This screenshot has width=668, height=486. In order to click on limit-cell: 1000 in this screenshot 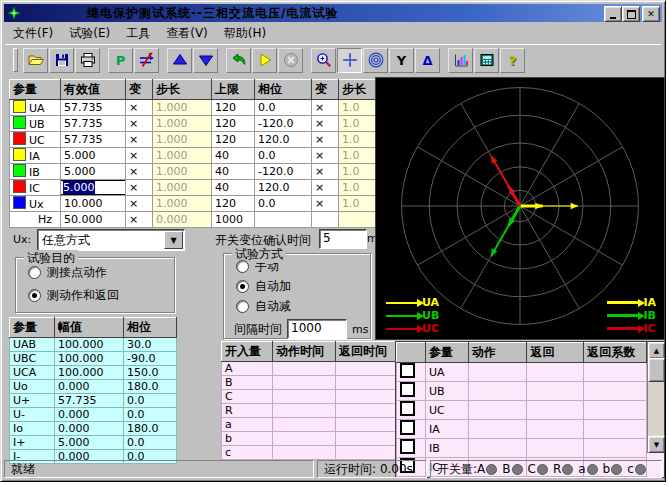, I will do `click(234, 220)`.